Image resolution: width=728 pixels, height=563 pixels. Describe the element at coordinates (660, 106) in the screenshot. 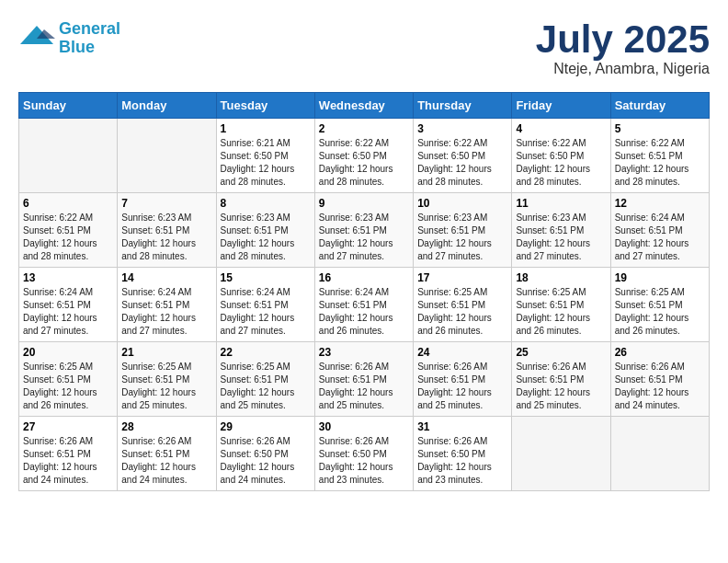

I see `weekday-header-saturday: Saturday` at that location.